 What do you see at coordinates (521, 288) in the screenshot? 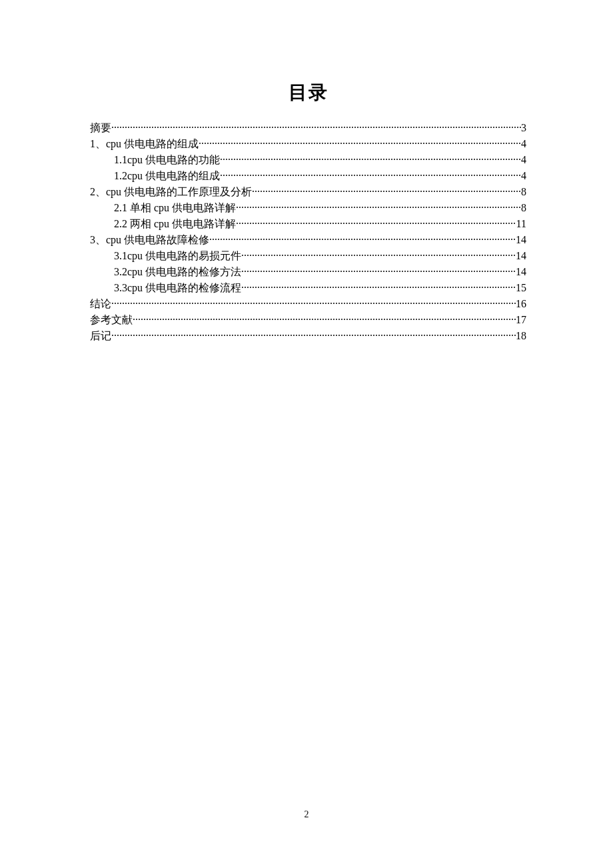
I see `toc-entry-page: 15` at bounding box center [521, 288].